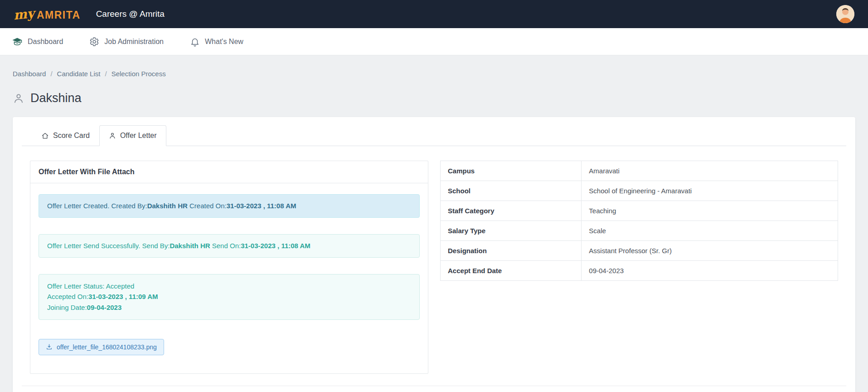 This screenshot has height=392, width=868. Describe the element at coordinates (229, 297) in the screenshot. I see `offer-status-alert: Offer Letter Status: Accepted Accepted O…` at that location.